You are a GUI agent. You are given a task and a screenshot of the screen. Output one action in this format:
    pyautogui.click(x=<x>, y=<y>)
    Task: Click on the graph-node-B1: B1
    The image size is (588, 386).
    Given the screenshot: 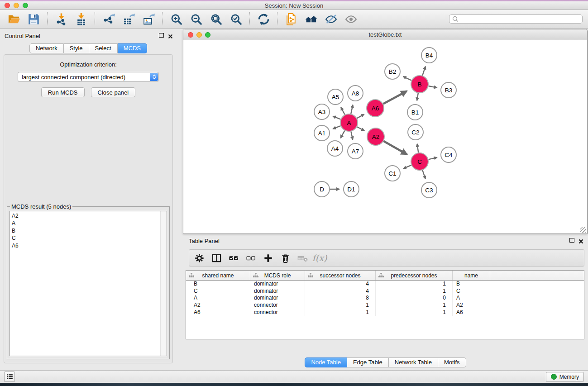 What is the action you would take?
    pyautogui.click(x=415, y=112)
    